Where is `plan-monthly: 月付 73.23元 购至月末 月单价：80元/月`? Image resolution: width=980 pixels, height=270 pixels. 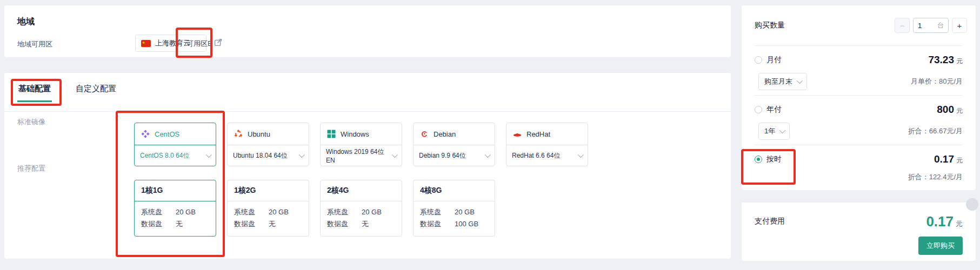 plan-monthly: 月付 73.23元 购至月末 月单价：80元/月 is located at coordinates (858, 70).